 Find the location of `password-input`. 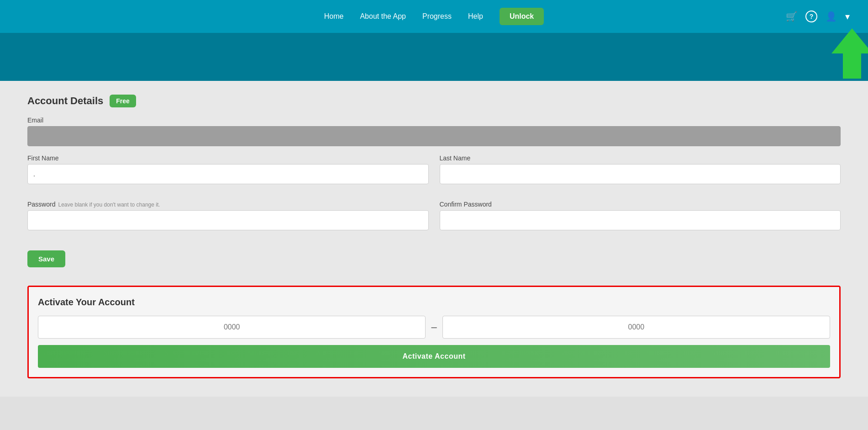

password-input is located at coordinates (228, 220).